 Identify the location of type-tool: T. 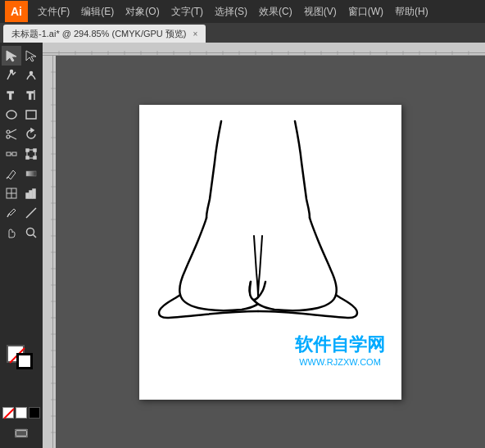
(11, 95).